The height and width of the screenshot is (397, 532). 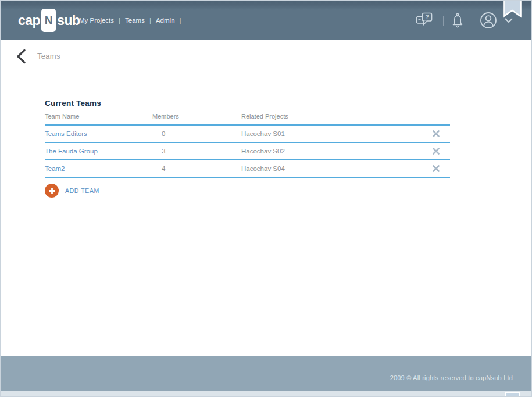 What do you see at coordinates (197, 169) in the screenshot?
I see `members-cell: 4` at bounding box center [197, 169].